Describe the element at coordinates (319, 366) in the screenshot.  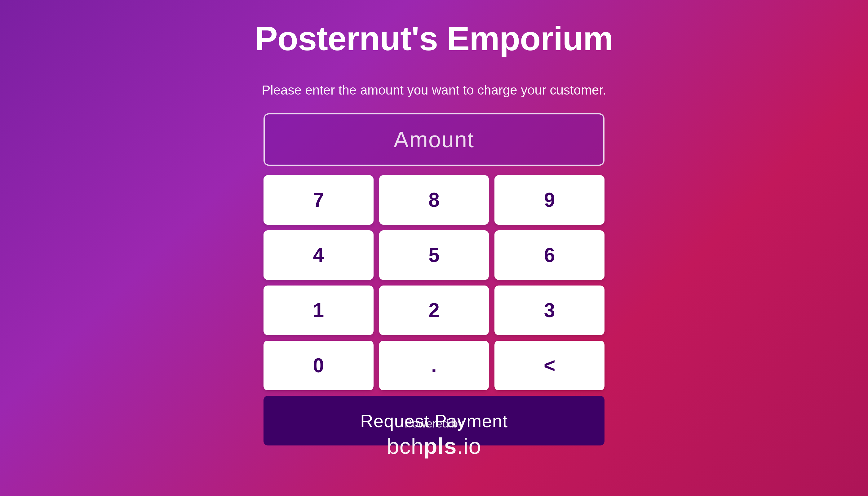
I see `key-0: 0` at that location.